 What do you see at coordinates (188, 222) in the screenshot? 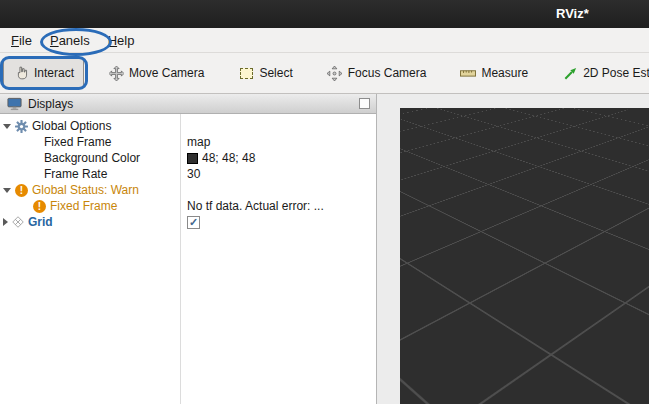
I see `tree-row-grid: Grid ✓` at bounding box center [188, 222].